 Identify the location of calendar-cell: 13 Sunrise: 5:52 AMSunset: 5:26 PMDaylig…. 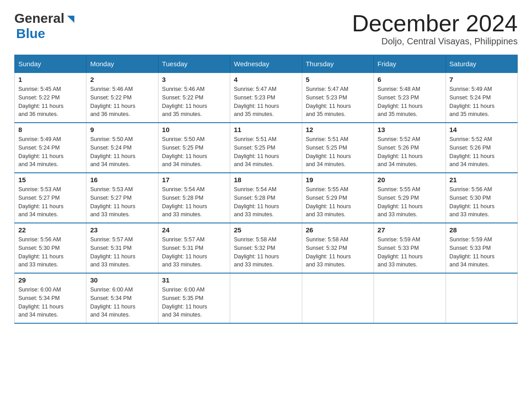
(410, 148).